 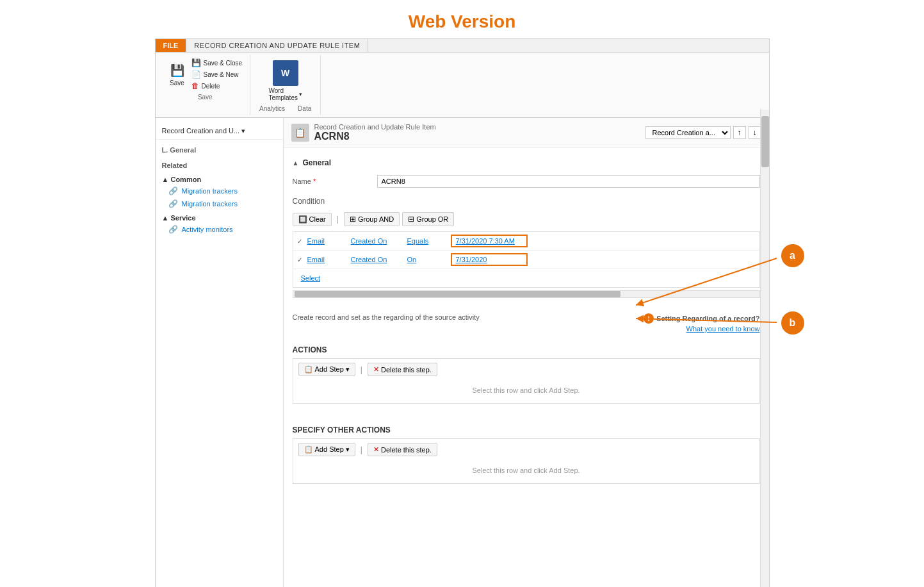 What do you see at coordinates (765, 142) in the screenshot?
I see `vsb-thumb` at bounding box center [765, 142].